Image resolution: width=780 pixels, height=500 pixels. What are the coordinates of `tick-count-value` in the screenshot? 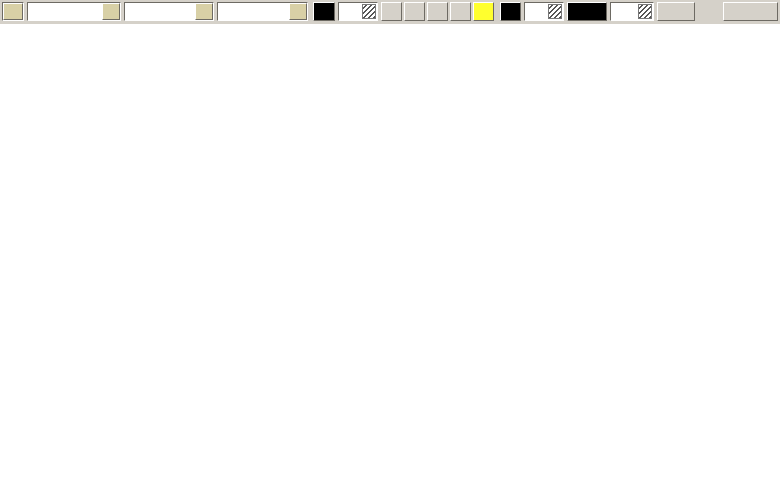 It's located at (536, 12).